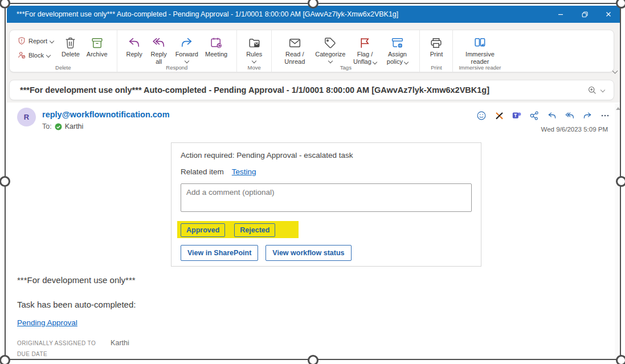  What do you see at coordinates (219, 253) in the screenshot?
I see `view-in-sharepoint-button: View in SharePoint` at bounding box center [219, 253].